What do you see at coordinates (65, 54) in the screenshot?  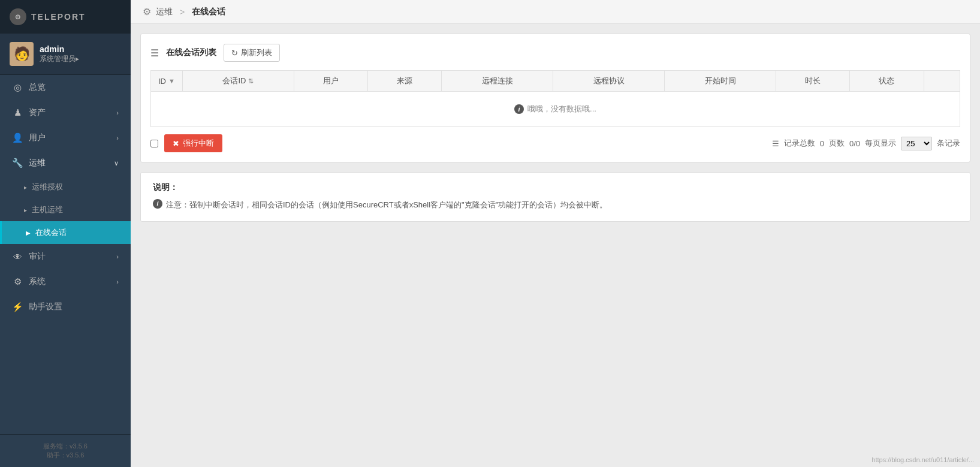 I see `user-info: 🧑 admin 系统管理员▸` at bounding box center [65, 54].